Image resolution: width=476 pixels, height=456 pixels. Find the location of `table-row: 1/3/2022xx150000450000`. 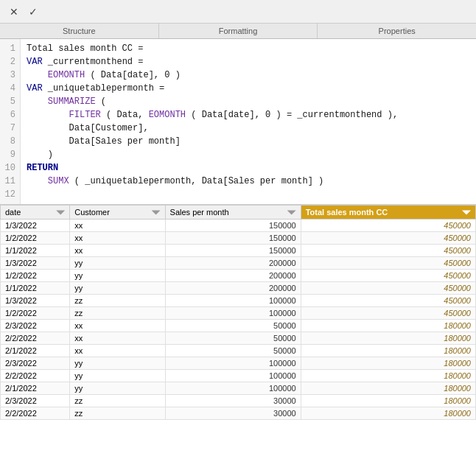

table-row: 1/3/2022xx150000450000 is located at coordinates (239, 225).